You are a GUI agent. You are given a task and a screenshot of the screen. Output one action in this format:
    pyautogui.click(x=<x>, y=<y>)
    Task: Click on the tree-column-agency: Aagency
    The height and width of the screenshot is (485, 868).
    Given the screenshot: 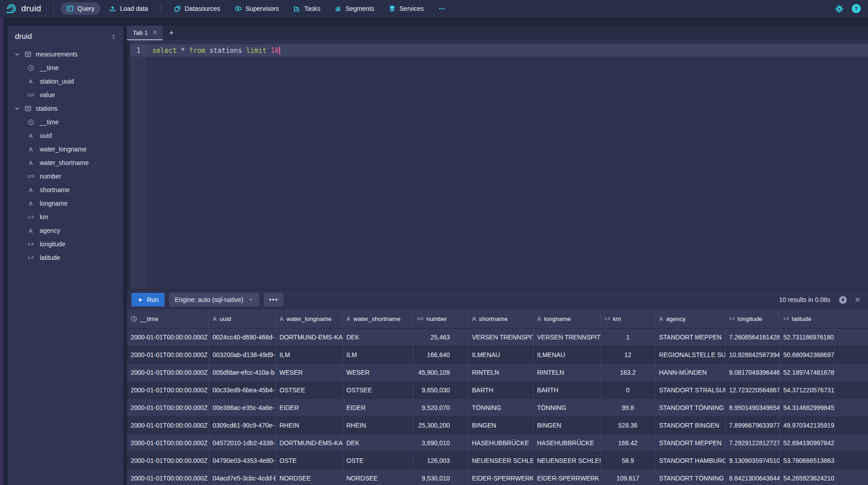 What is the action you would take?
    pyautogui.click(x=66, y=231)
    